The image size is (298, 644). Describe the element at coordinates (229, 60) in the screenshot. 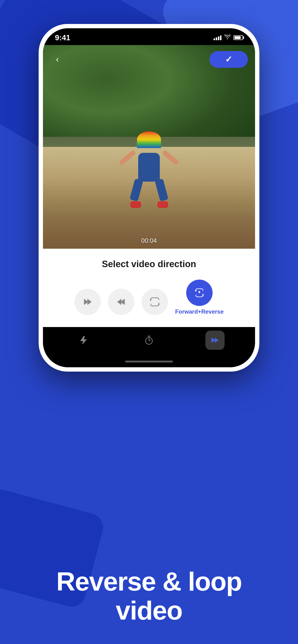

I see `confirm-button: ✓` at that location.